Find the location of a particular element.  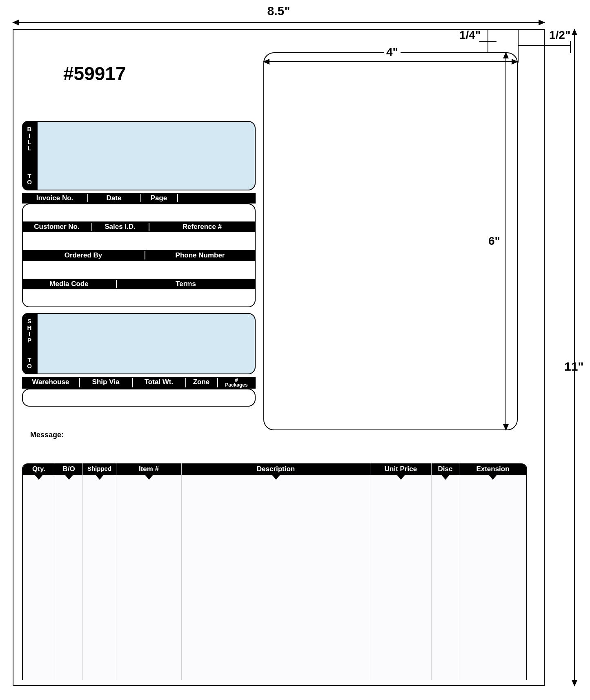

row-ordered-header: Ordered By Phone Number is located at coordinates (139, 255).